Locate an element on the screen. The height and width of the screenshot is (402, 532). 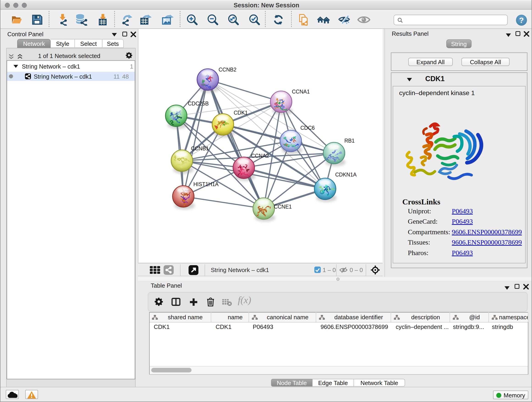
svg-text: HIST1H1A is located at coordinates (206, 184).